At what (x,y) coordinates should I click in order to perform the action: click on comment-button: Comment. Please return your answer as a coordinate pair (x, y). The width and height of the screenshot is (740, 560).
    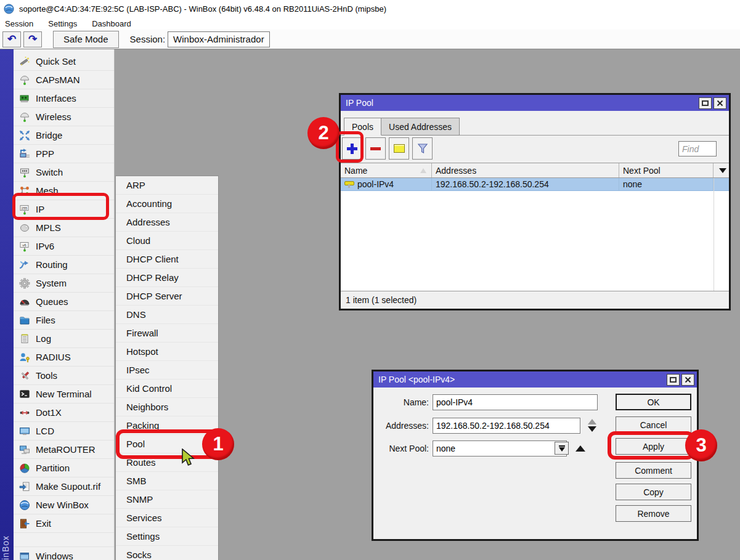
    Looking at the image, I should click on (653, 471).